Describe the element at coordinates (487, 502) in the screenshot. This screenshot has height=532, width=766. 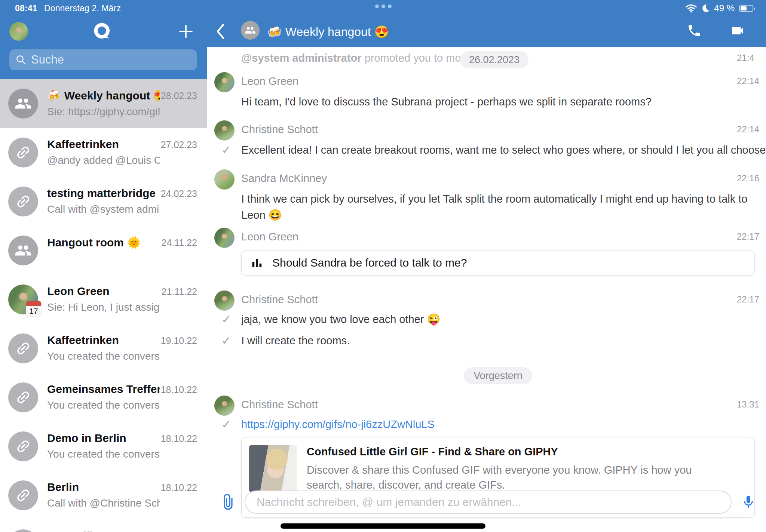
I see `composer: Nachricht schreiben, @ um jemanden zu er…` at that location.